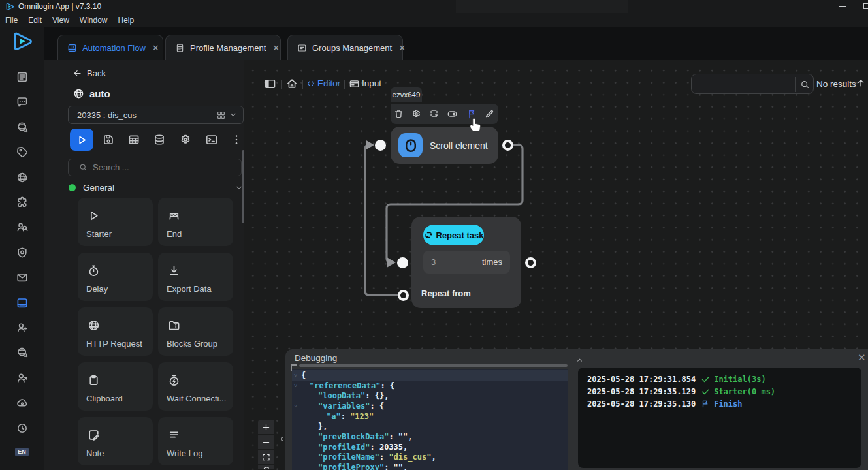 This screenshot has width=868, height=470. I want to click on maximize-button, so click(866, 7).